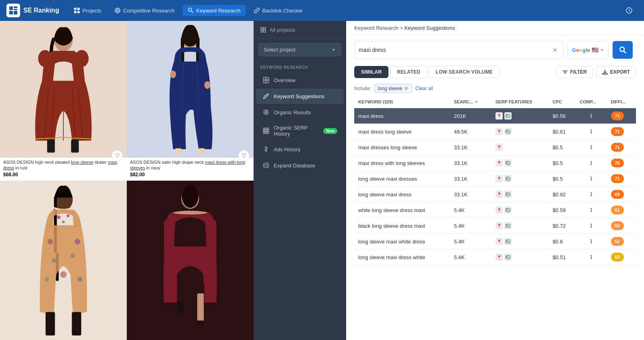 The image size is (644, 340). I want to click on nav-item-backlink-checker: Backlink Checker, so click(278, 10).